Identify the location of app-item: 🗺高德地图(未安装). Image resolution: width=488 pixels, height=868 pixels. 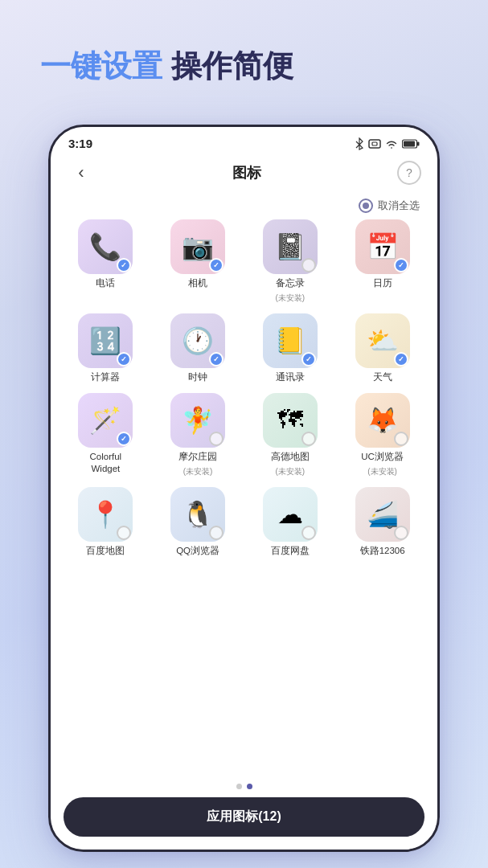
(291, 436).